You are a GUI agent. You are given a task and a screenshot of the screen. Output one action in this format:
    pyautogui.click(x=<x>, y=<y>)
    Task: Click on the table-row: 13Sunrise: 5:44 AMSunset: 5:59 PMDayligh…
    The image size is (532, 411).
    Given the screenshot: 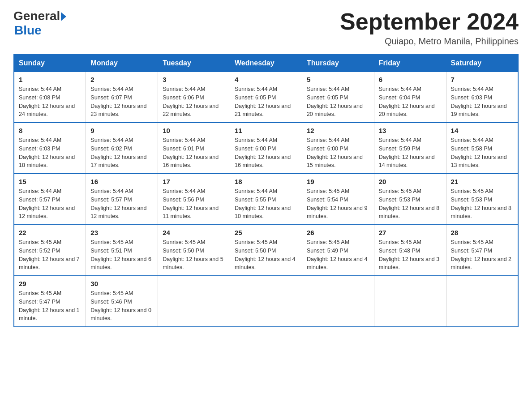 What is the action you would take?
    pyautogui.click(x=410, y=148)
    